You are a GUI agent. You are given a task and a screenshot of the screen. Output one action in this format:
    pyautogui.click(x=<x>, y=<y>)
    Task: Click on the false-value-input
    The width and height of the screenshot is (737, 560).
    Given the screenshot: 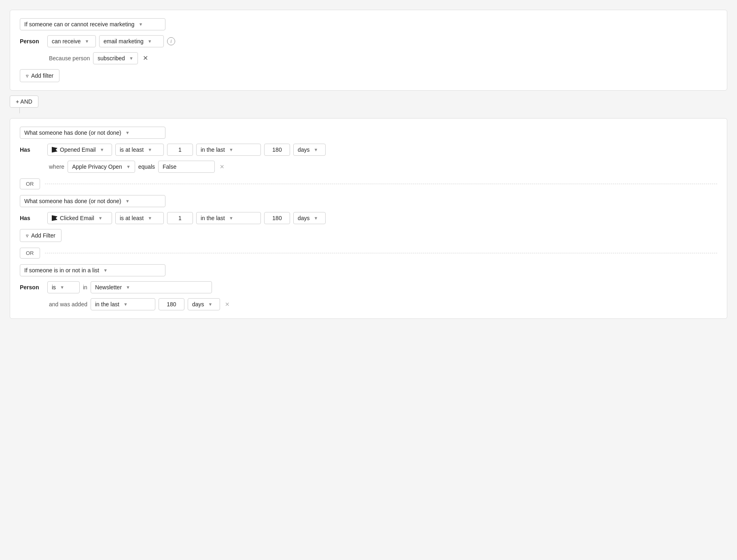 What is the action you would take?
    pyautogui.click(x=186, y=167)
    